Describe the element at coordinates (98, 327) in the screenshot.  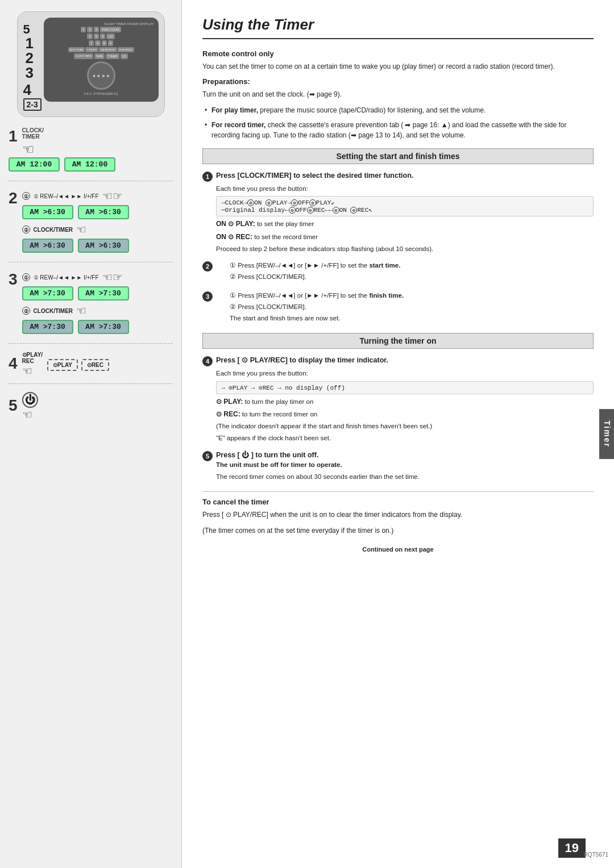
I see `step3b-display-row: AM >7:30 AM >7:30` at that location.